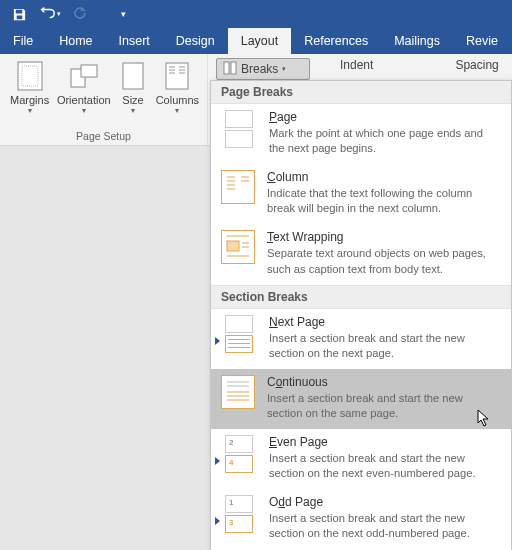  I want to click on breaks-dropdown-button: Breaks ▾, so click(263, 69).